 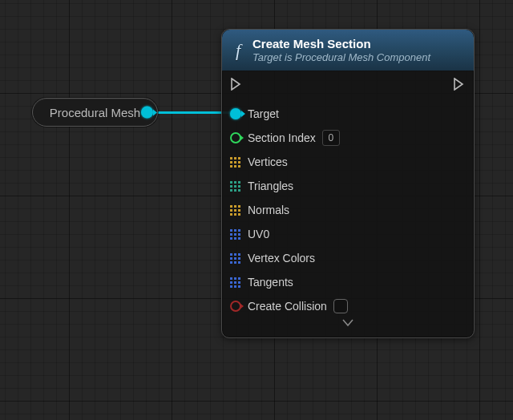 What do you see at coordinates (282, 138) in the screenshot?
I see `pin-label-section-index: Section Index` at bounding box center [282, 138].